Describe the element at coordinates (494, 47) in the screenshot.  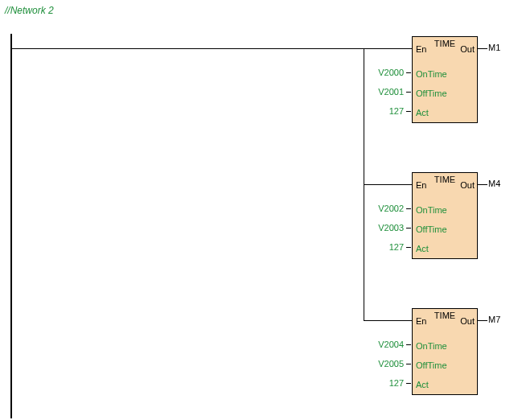
I see `output-tag: M1` at that location.